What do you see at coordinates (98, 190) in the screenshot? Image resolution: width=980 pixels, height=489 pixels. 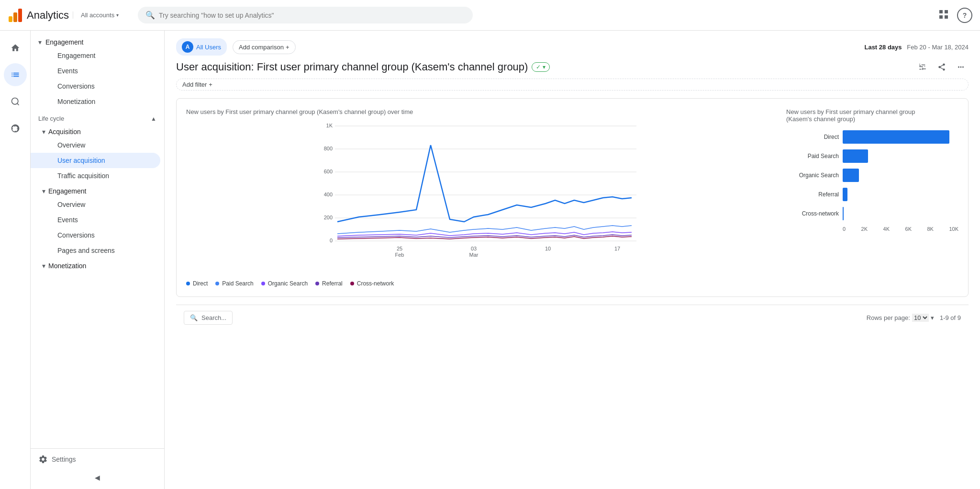 I see `engagement-sub-header: ▾ Engagement` at bounding box center [98, 190].